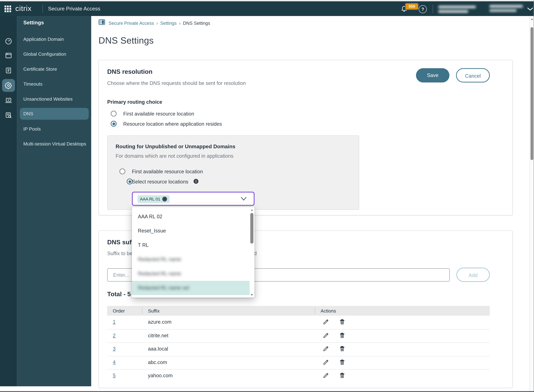  What do you see at coordinates (328, 311) in the screenshot?
I see `column-header-actions: Actions` at bounding box center [328, 311].